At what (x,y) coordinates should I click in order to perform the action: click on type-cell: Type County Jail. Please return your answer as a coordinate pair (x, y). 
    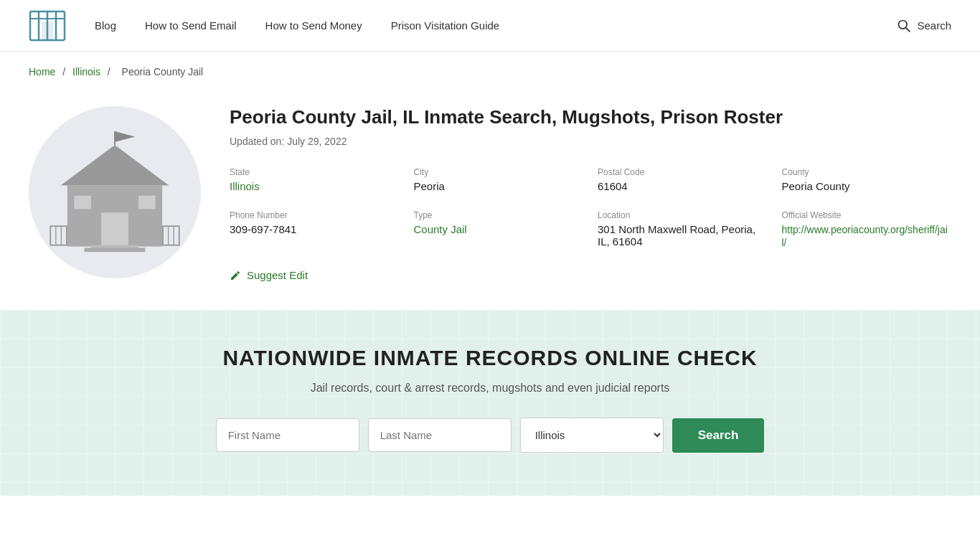
    Looking at the image, I should click on (499, 230).